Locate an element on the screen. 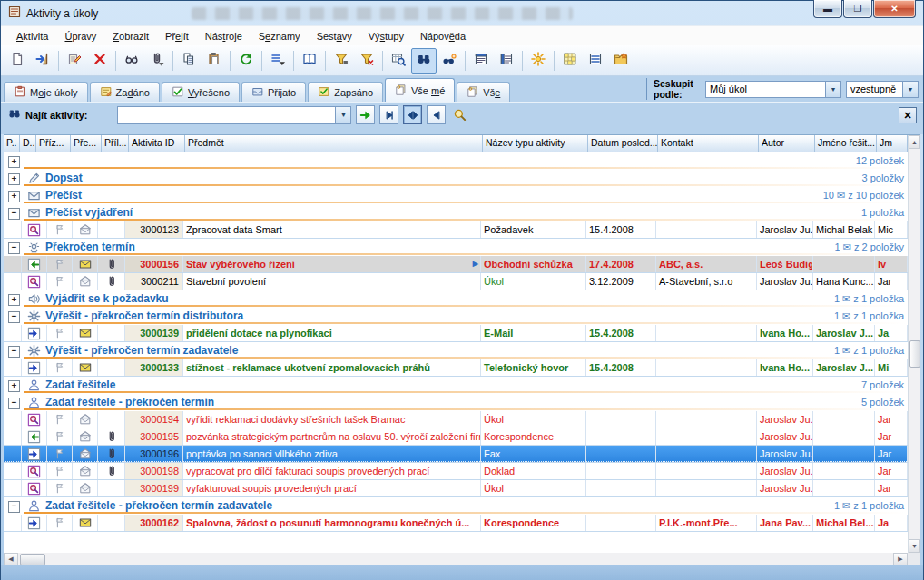 This screenshot has height=580, width=924. column-header: Jm is located at coordinates (892, 143).